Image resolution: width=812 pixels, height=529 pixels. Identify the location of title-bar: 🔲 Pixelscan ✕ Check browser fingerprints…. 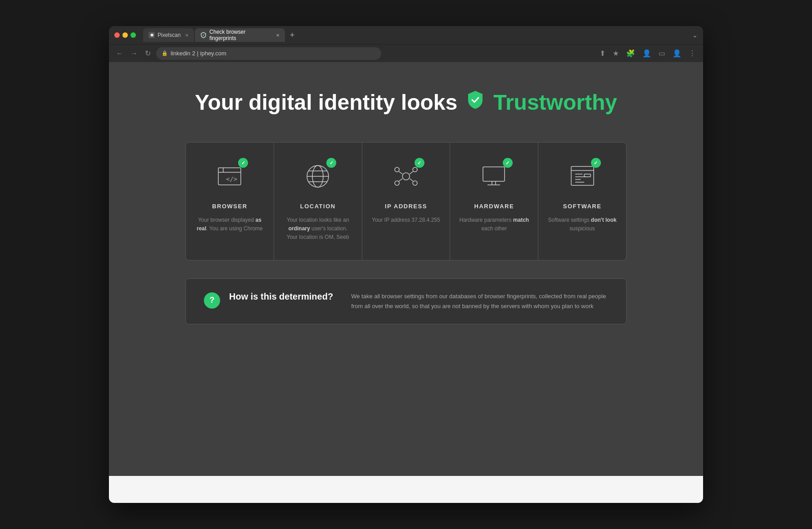
(406, 35).